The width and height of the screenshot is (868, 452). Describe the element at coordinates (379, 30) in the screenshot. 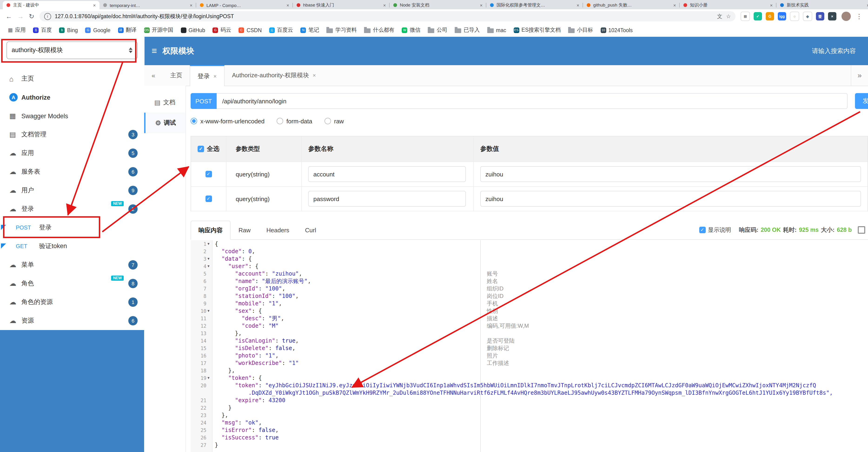

I see `bookmark-item: 什么都有` at that location.